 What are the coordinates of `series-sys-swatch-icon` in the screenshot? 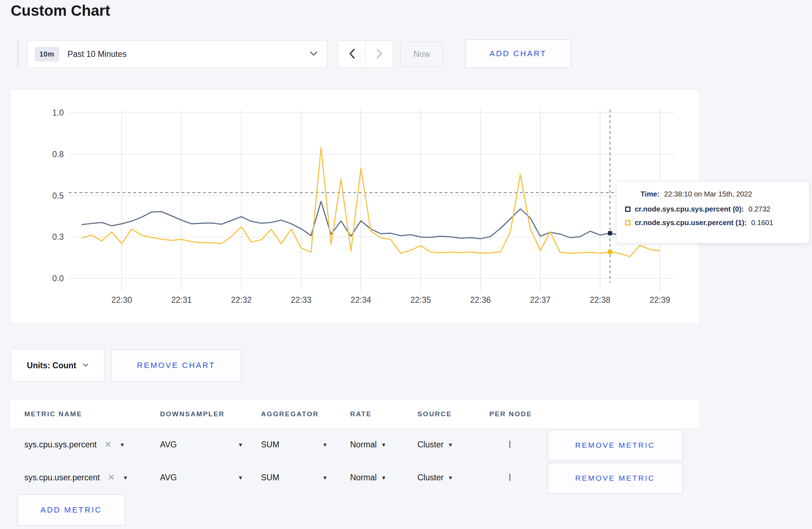 It's located at (628, 209).